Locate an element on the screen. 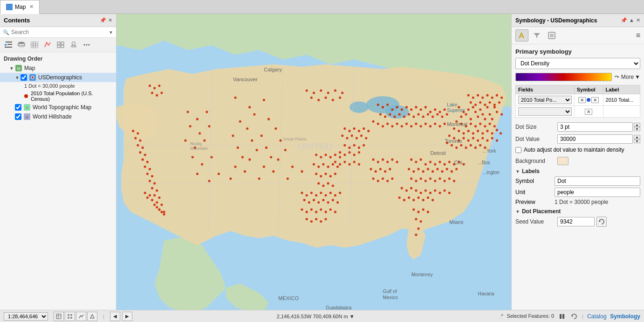  svg-text: UNITED is located at coordinates (315, 147).